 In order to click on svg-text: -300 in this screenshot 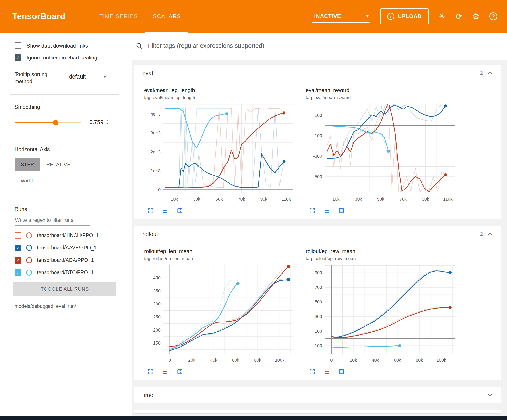, I will do `click(318, 156)`.